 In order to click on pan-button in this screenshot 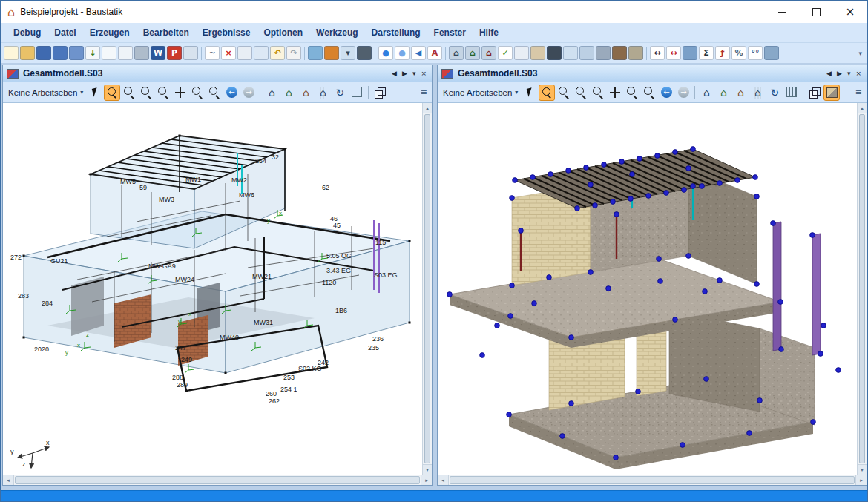, I will do `click(615, 93)`.